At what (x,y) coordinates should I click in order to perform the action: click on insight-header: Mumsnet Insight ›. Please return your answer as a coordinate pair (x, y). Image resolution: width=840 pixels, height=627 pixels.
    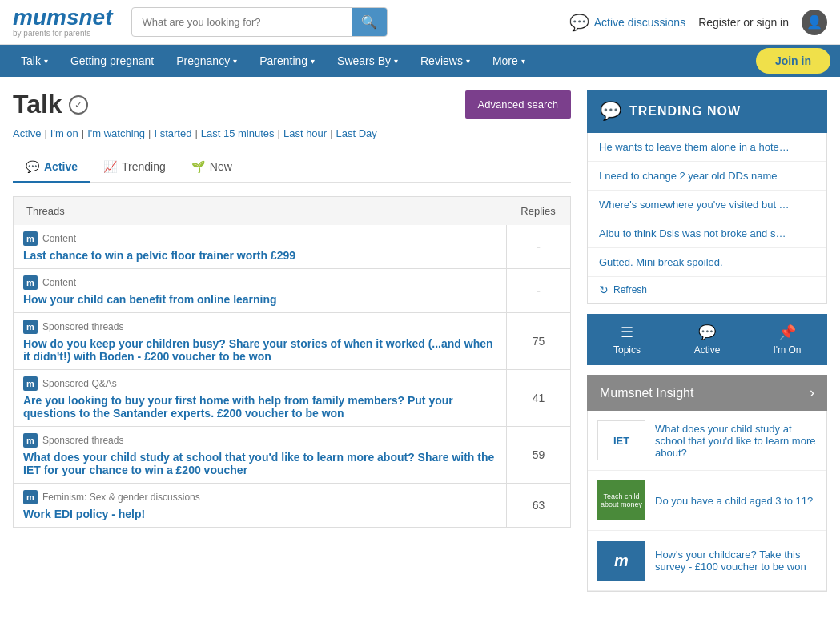
    Looking at the image, I should click on (707, 392).